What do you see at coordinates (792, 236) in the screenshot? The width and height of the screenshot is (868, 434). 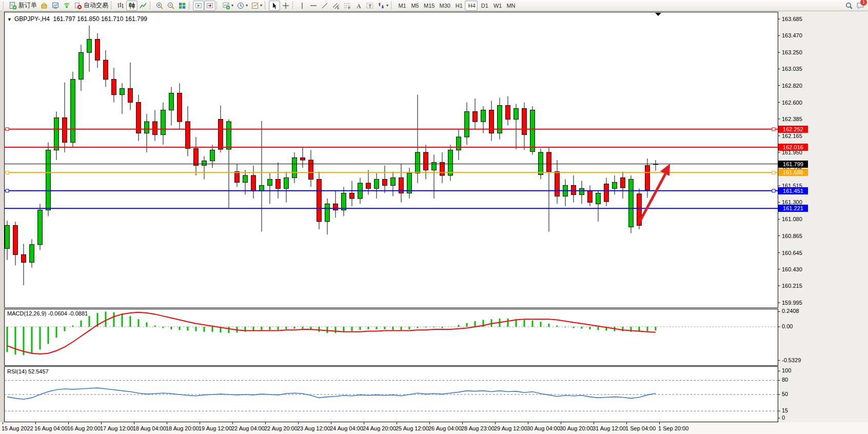 I see `price-axis-label: 160.865` at bounding box center [792, 236].